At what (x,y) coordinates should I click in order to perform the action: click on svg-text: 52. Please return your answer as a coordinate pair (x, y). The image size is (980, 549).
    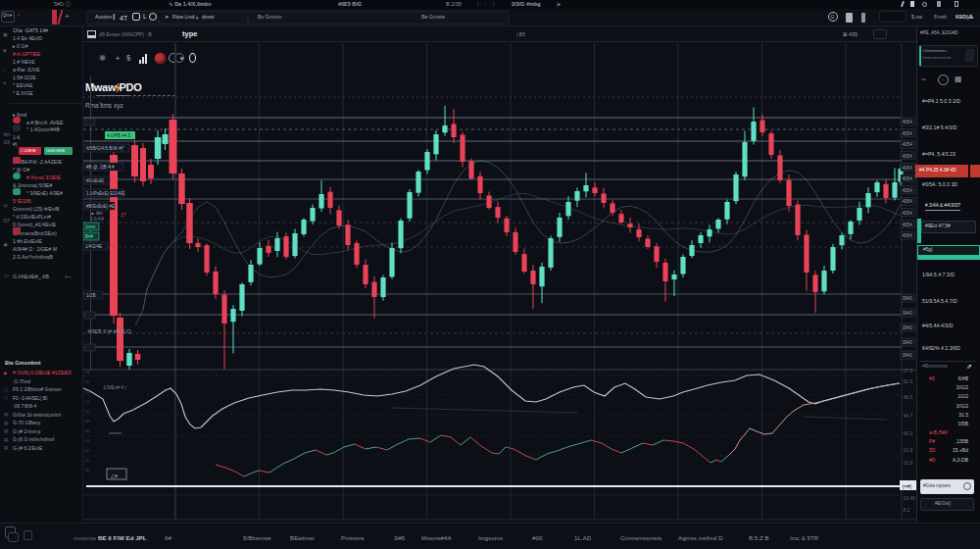
    Looking at the image, I should click on (88, 402).